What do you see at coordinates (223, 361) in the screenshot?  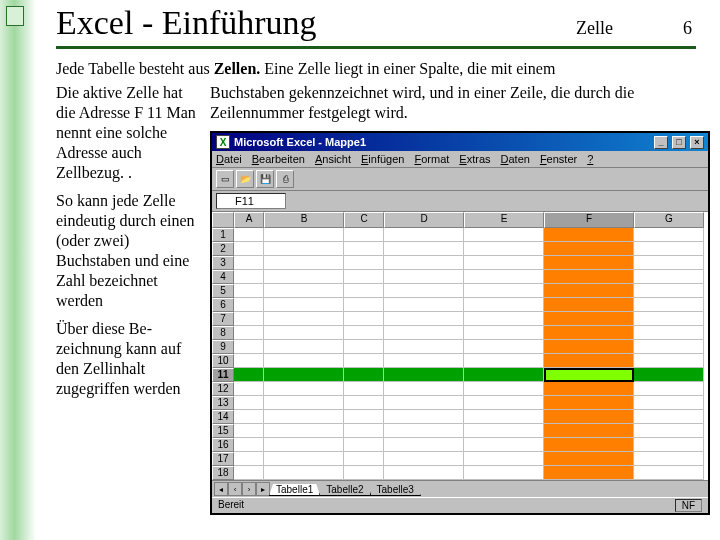 I see `row-header: 10` at bounding box center [223, 361].